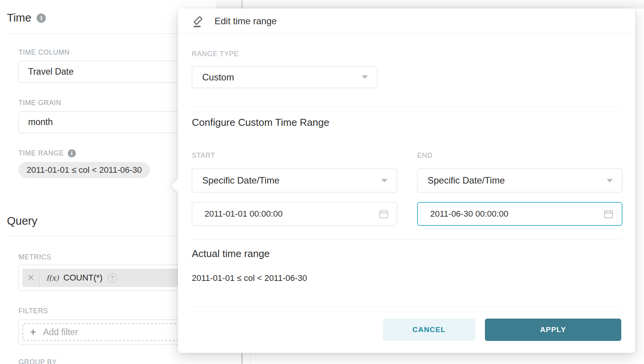 This screenshot has height=364, width=644. What do you see at coordinates (31, 278) in the screenshot?
I see `remove-metric-icon: ✕` at bounding box center [31, 278].